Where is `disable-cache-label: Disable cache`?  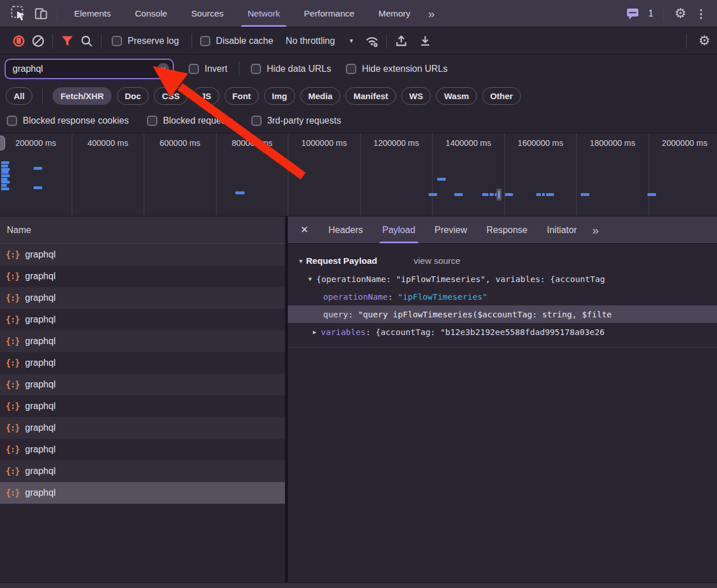
disable-cache-label: Disable cache is located at coordinates (245, 41).